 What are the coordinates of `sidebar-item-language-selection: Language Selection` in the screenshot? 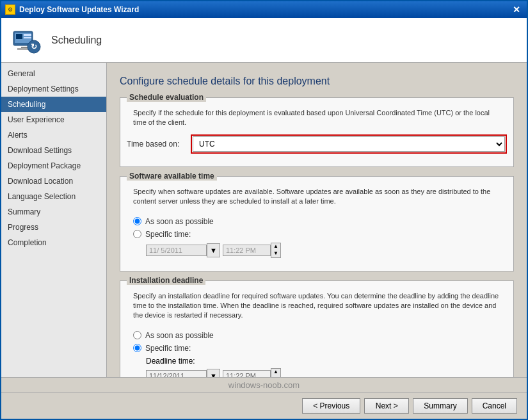 It's located at (54, 197).